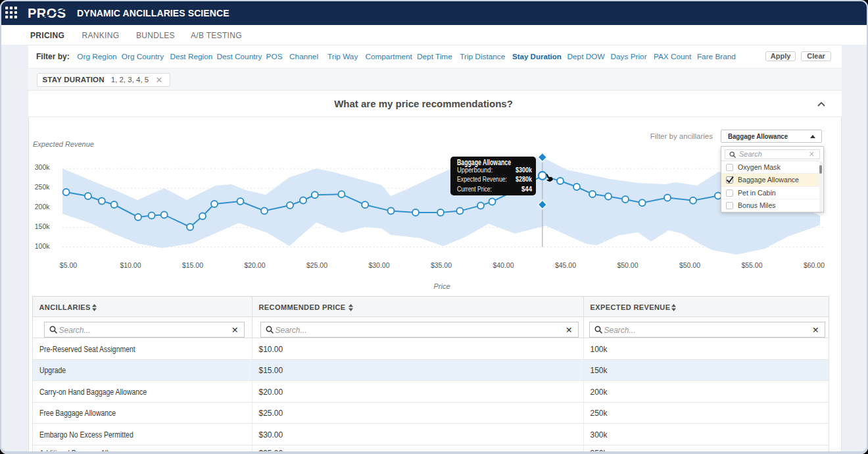 This screenshot has height=454, width=868. Describe the element at coordinates (475, 189) in the screenshot. I see `svg-text: Current Price:` at that location.